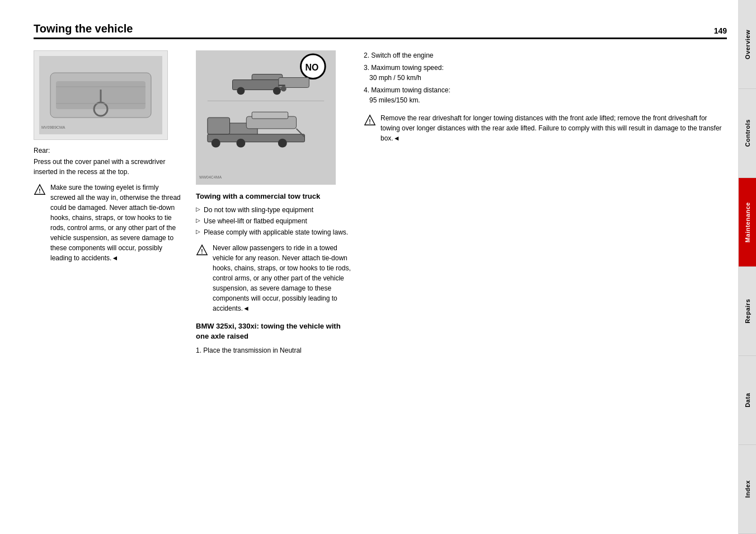  I want to click on bullet-item-3: Please comply with applicable state towi…, so click(274, 232).